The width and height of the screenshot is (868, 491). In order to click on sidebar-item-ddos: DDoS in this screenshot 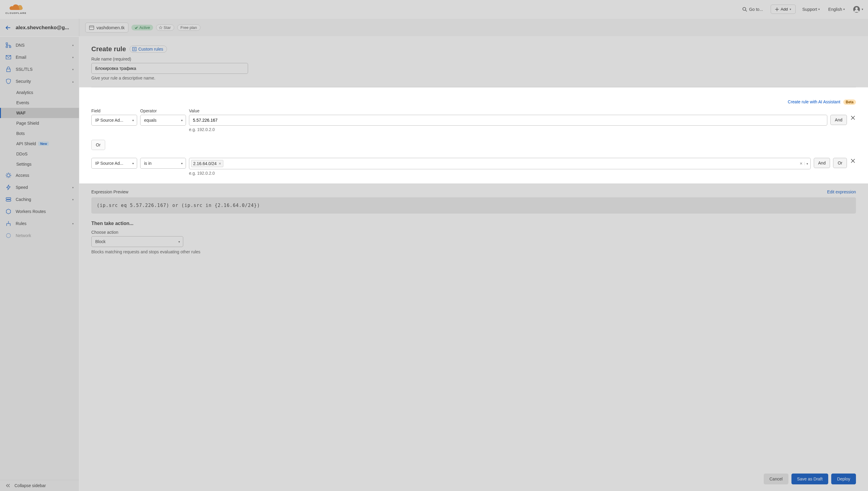, I will do `click(48, 154)`.